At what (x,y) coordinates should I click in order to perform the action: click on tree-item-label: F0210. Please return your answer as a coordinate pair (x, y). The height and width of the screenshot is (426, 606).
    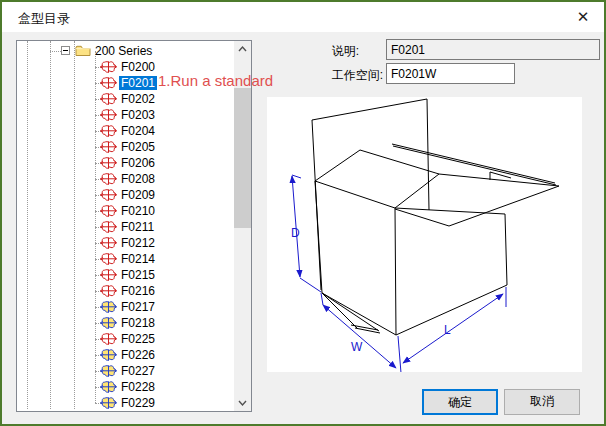
    Looking at the image, I should click on (138, 211).